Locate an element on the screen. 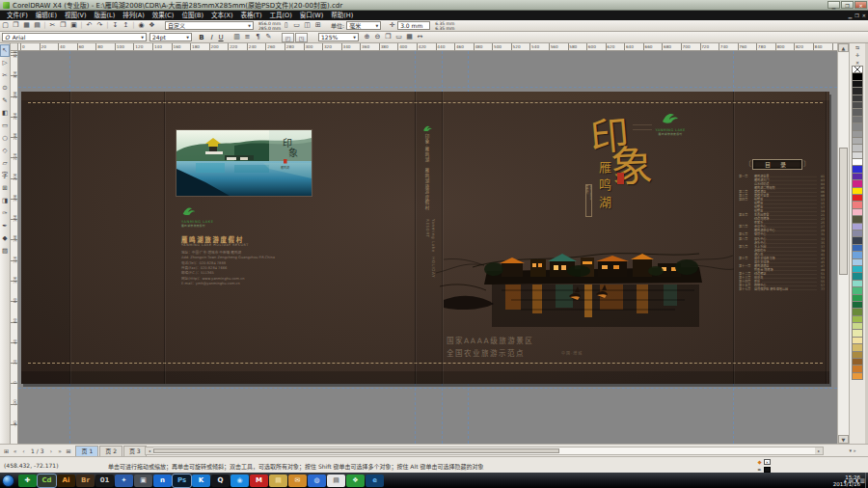 The image size is (868, 488). font-select: O Arial ▼ is located at coordinates (74, 37).